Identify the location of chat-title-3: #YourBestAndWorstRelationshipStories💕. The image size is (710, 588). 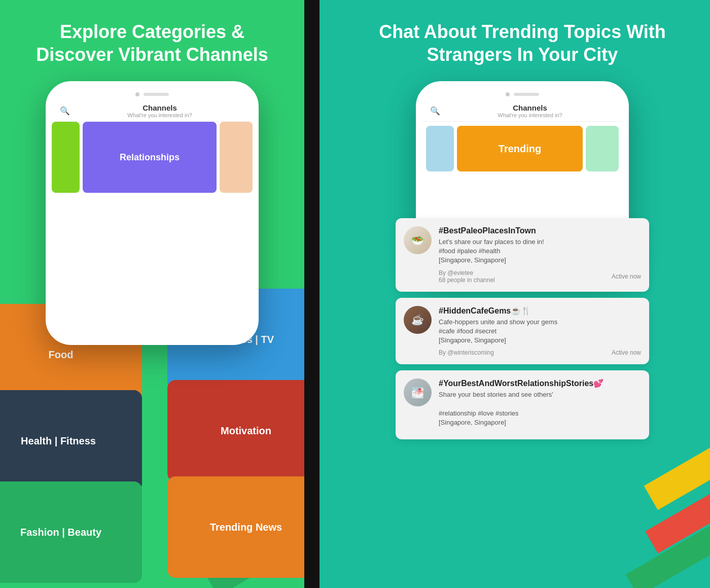
(540, 384).